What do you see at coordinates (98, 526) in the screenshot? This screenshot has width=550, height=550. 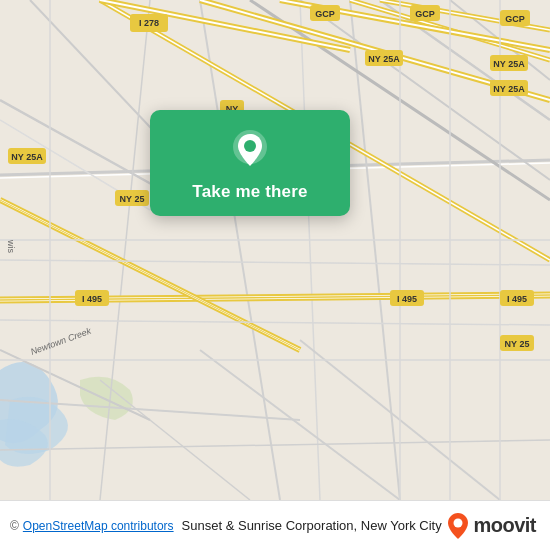 I see `osm-link: OpenStreetMap contributors` at bounding box center [98, 526].